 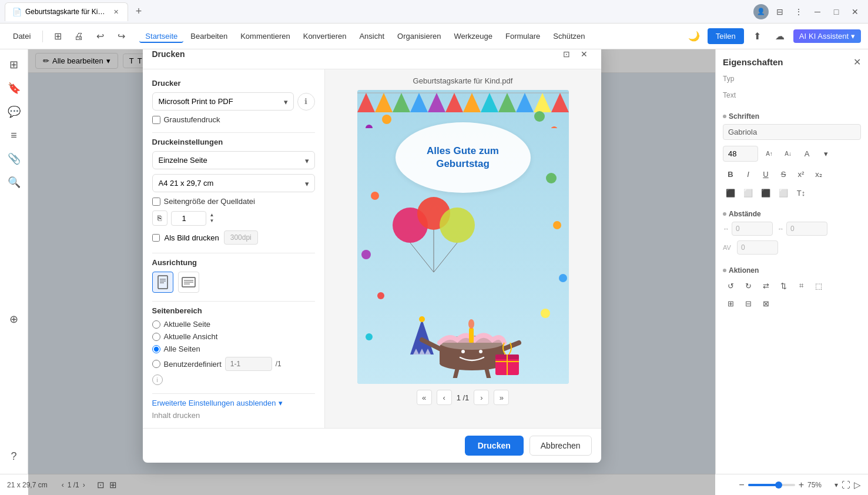 What do you see at coordinates (116, 12) in the screenshot?
I see `tab-close-btn: ✕` at bounding box center [116, 12].